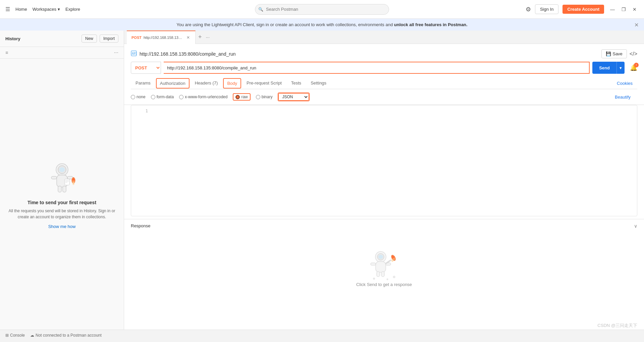 The image size is (644, 342). Describe the element at coordinates (143, 111) in the screenshot. I see `line-numbers: 1` at that location.